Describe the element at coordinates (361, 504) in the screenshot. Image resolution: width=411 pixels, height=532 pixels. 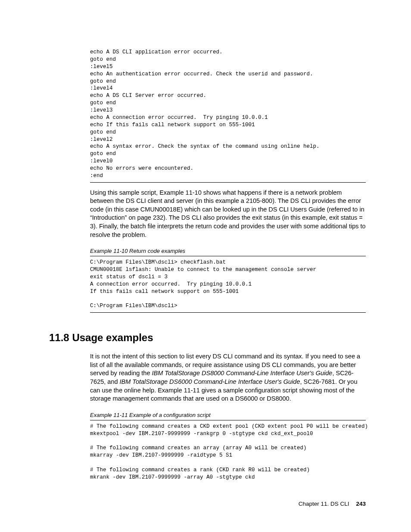
I see `footer-page-number: 243` at that location.